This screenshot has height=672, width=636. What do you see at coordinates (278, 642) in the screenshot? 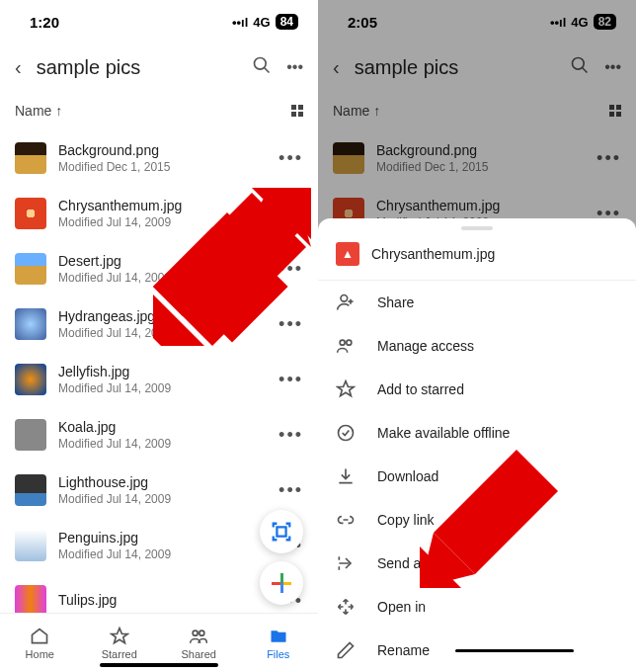
I see `tab-files: Files` at bounding box center [278, 642].